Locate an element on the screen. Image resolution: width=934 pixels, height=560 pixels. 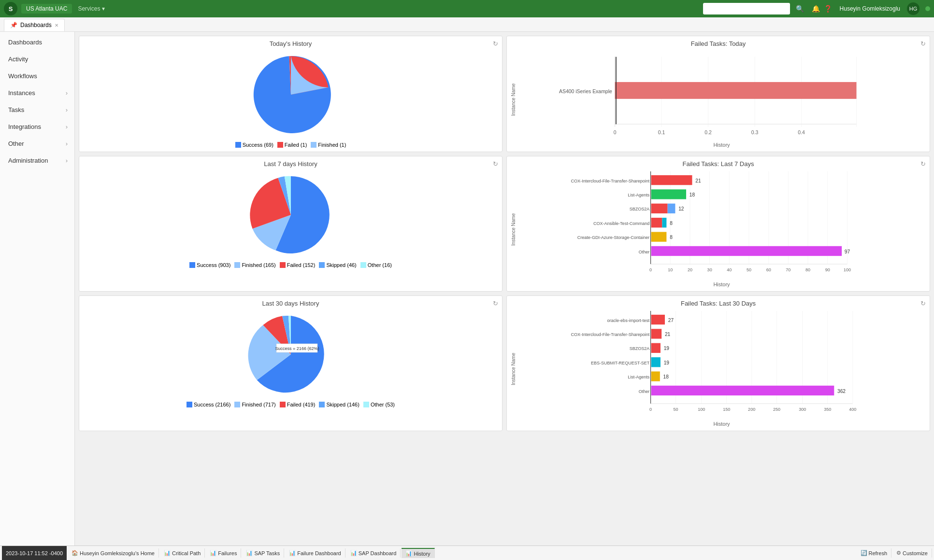
svg-text: 0.2 is located at coordinates (708, 132).